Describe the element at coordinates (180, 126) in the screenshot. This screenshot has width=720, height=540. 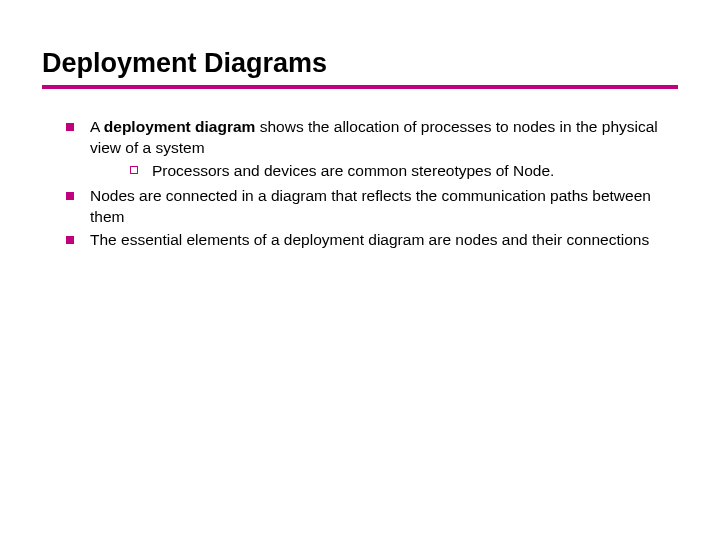
I see `text-bold: deployment diagram` at that location.